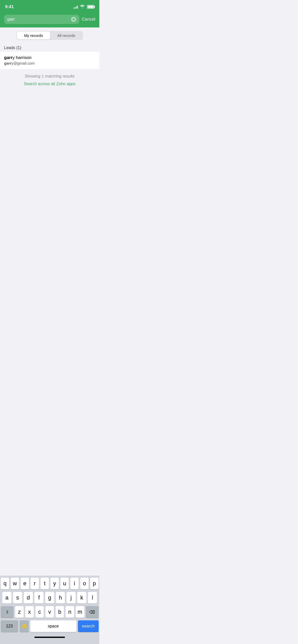  What do you see at coordinates (50, 86) in the screenshot?
I see `search-all-link: Search across all Zoho apps` at bounding box center [50, 86].